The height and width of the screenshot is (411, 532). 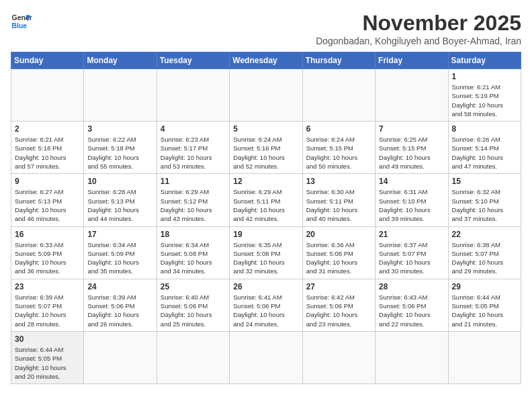 What do you see at coordinates (266, 153) in the screenshot?
I see `day-info: Sunrise: 6:24 AMSunset: 5:16 PMDaylight:…` at bounding box center [266, 153].